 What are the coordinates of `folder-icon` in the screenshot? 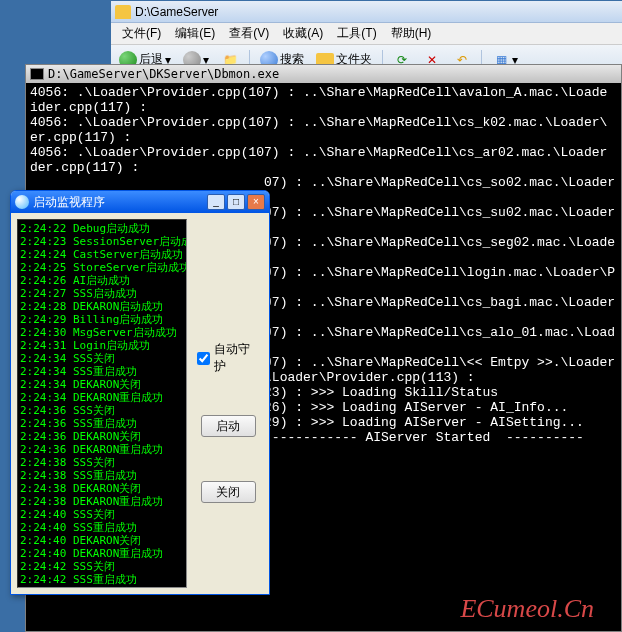 It's located at (123, 12).